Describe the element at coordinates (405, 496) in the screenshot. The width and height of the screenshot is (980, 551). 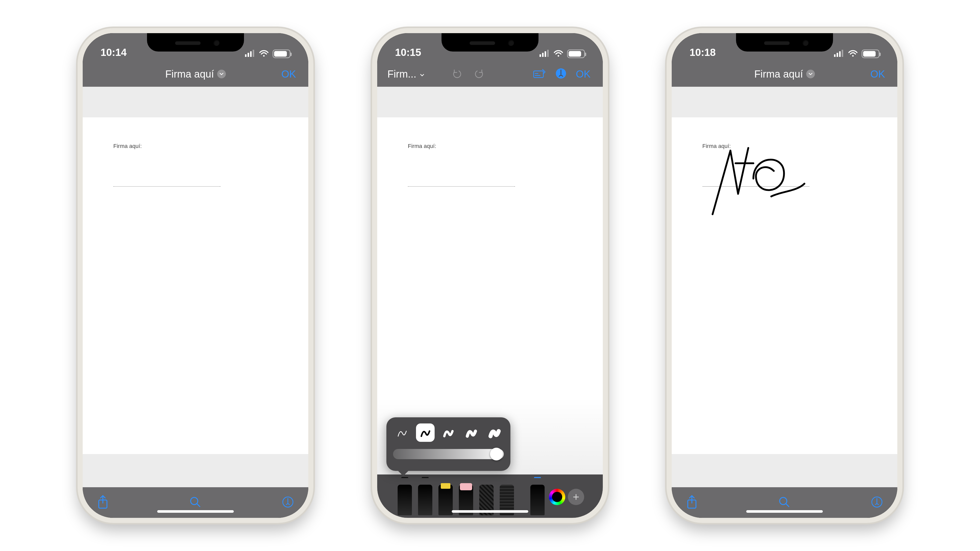
I see `pen-tool` at that location.